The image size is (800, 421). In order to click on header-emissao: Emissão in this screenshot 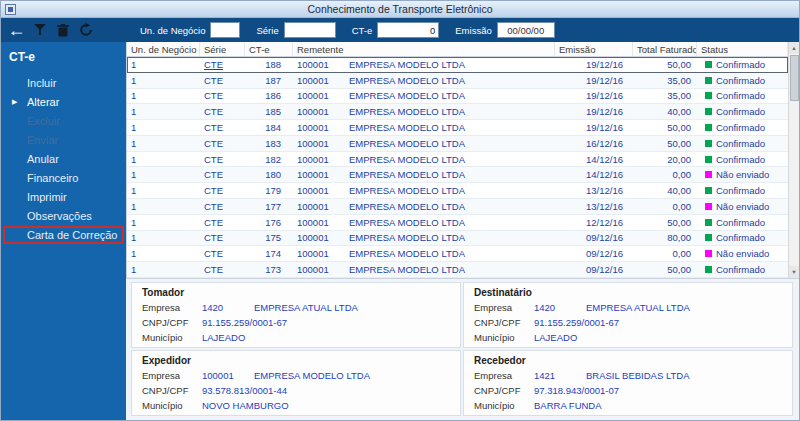, I will do `click(594, 49)`.